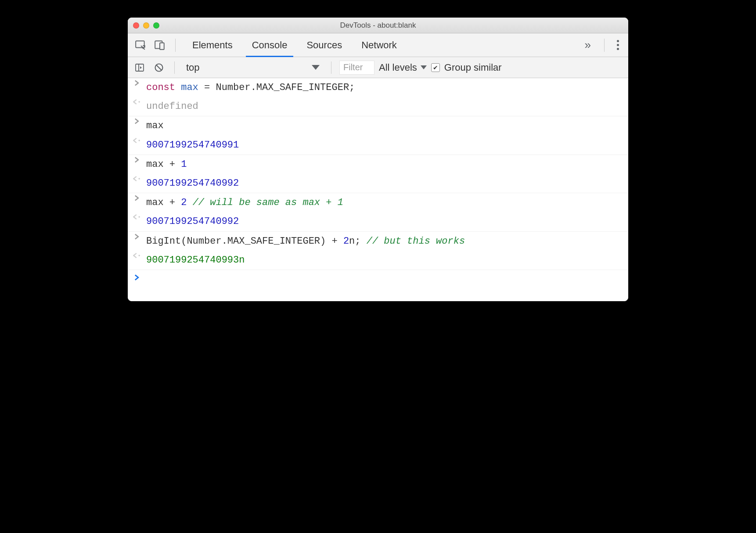 The height and width of the screenshot is (533, 756). Describe the element at coordinates (192, 145) in the screenshot. I see `code-line: 9007199254740991` at that location.